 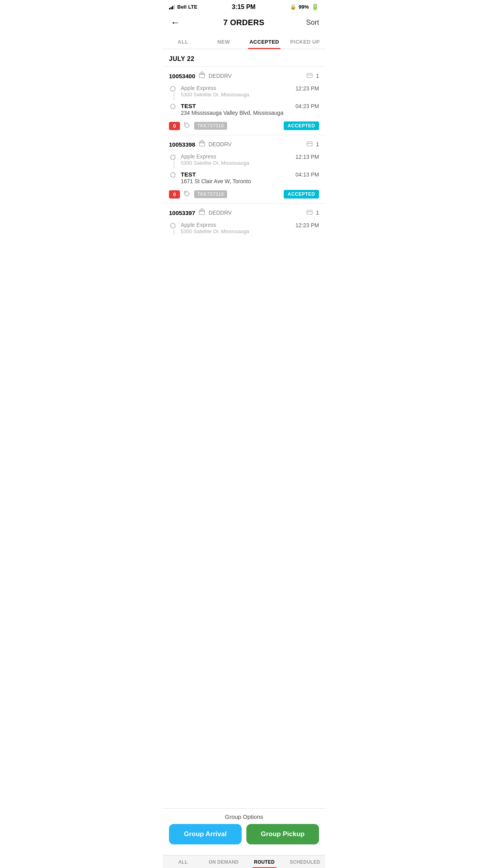 I want to click on dest-address: 234 Mississauga Valley Blvd, Mississauga, so click(x=236, y=113).